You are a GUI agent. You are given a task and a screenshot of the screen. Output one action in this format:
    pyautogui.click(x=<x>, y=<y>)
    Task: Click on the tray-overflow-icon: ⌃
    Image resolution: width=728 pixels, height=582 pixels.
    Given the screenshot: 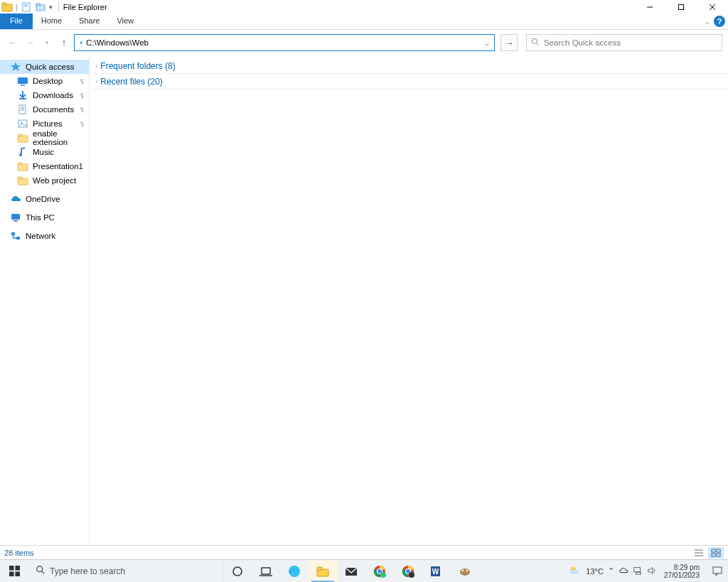 What is the action you would take?
    pyautogui.click(x=611, y=571)
    